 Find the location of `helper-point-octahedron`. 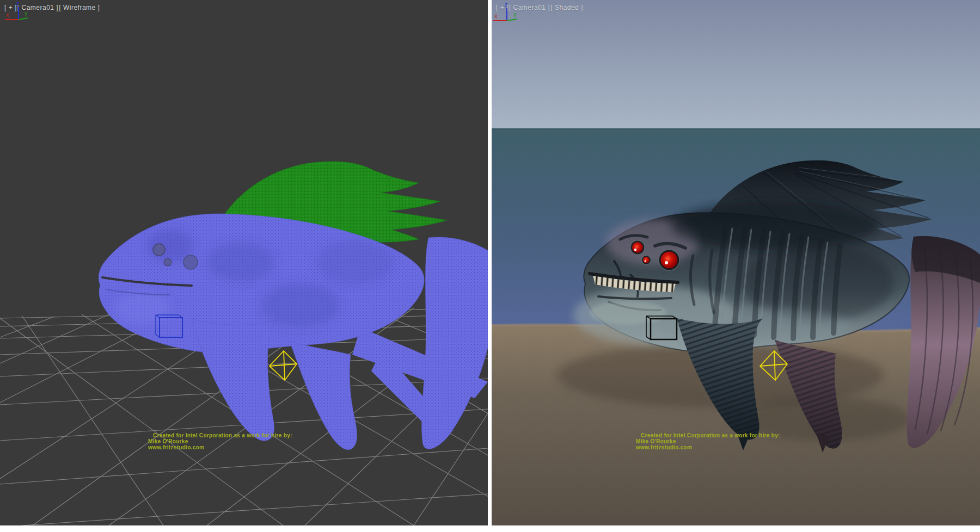

helper-point-octahedron is located at coordinates (283, 366).